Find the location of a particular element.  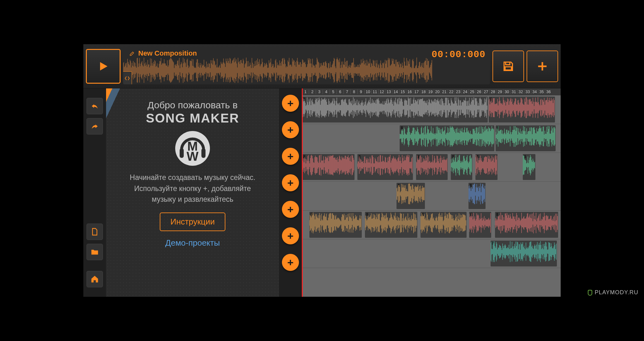

timeline-ruler: 1234567891011121314151617181920212223242… is located at coordinates (431, 92).